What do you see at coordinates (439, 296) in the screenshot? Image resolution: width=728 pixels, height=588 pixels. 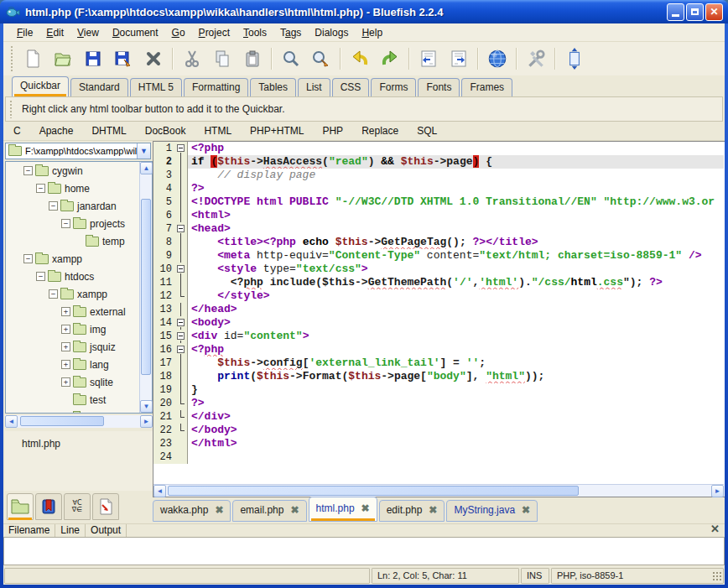 I see `code-line: 12 </style>` at bounding box center [439, 296].